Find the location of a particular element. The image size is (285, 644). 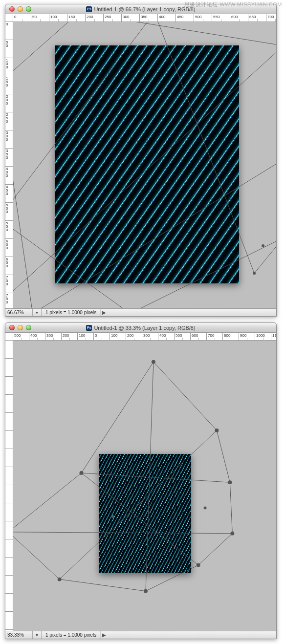

window-title: Ps Untitled-1 @ 33.3% (Layer 1 copy, RGB… is located at coordinates (141, 328).